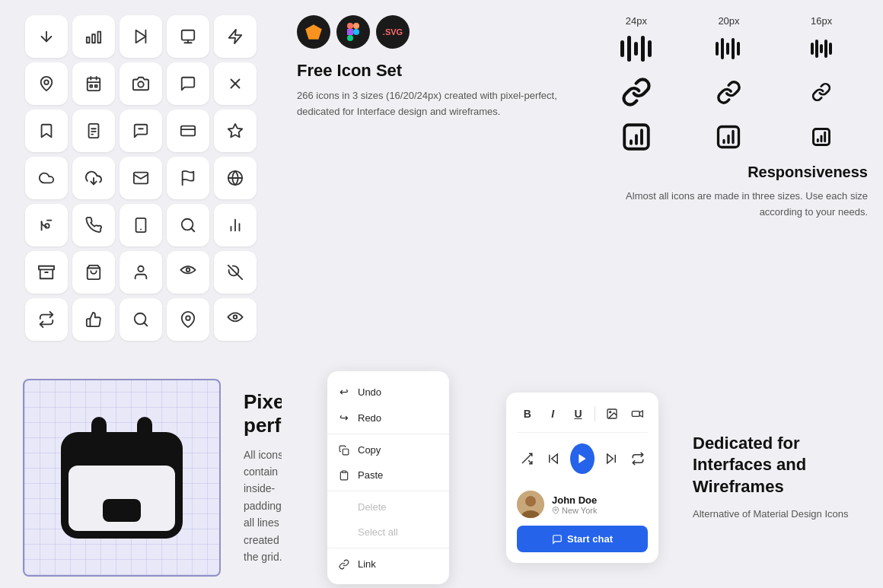 This screenshot has width=883, height=588. I want to click on bold-button: B, so click(527, 414).